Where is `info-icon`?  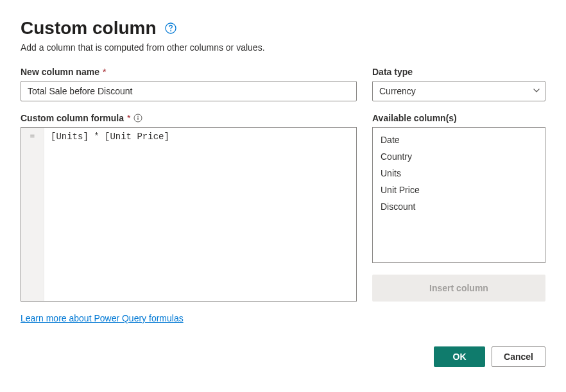 info-icon is located at coordinates (138, 118).